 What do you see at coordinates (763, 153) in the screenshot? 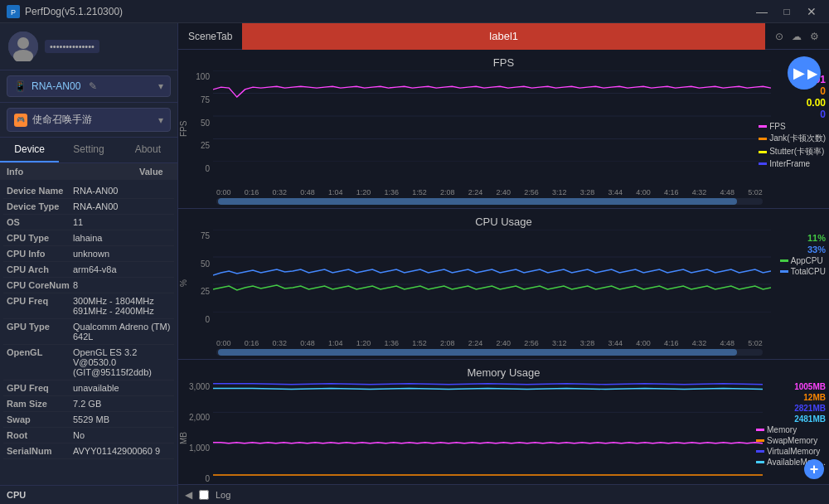
I see `stutter-legend-color` at bounding box center [763, 153].